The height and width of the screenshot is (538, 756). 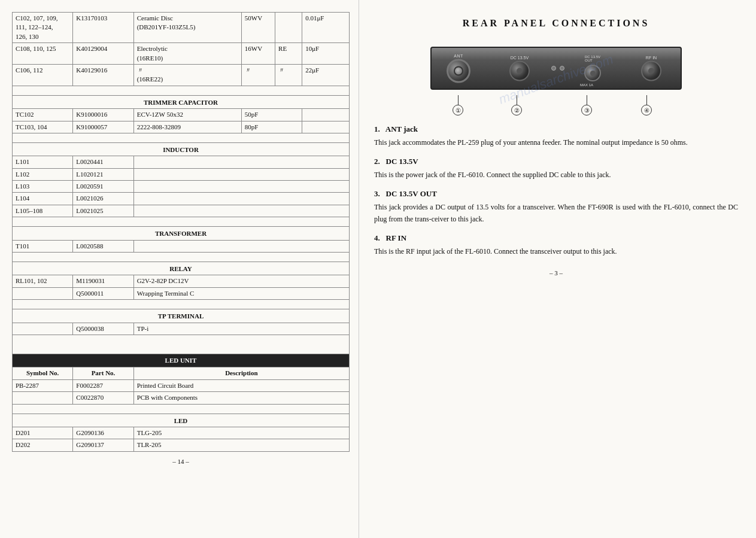 What do you see at coordinates (377, 162) in the screenshot?
I see `section-2-num: 2.` at bounding box center [377, 162].